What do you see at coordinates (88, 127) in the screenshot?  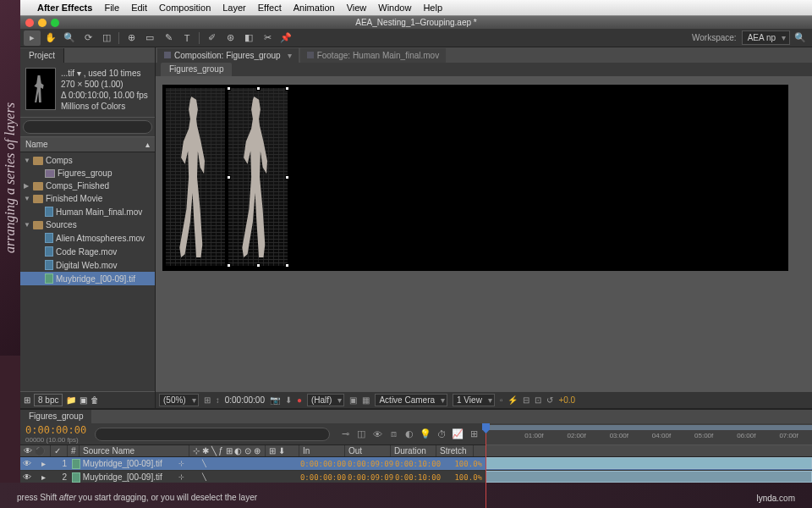 I see `project-search-input` at bounding box center [88, 127].